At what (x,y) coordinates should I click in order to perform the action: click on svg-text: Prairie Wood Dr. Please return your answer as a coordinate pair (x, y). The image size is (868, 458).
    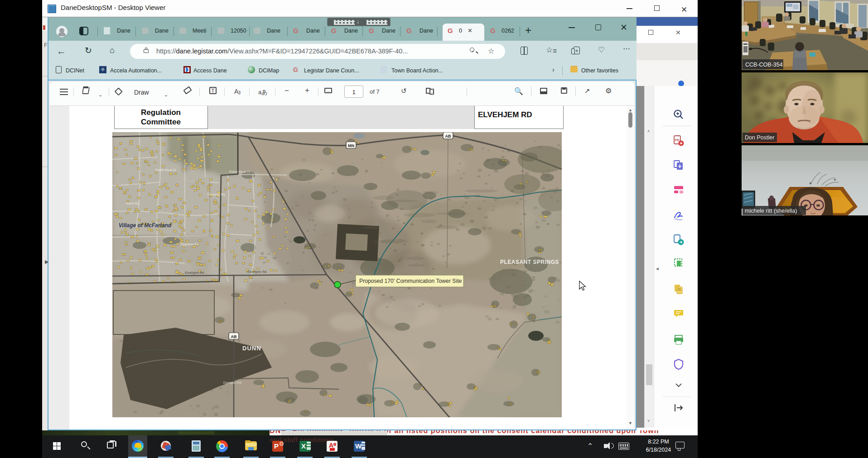
    Looking at the image, I should click on (166, 170).